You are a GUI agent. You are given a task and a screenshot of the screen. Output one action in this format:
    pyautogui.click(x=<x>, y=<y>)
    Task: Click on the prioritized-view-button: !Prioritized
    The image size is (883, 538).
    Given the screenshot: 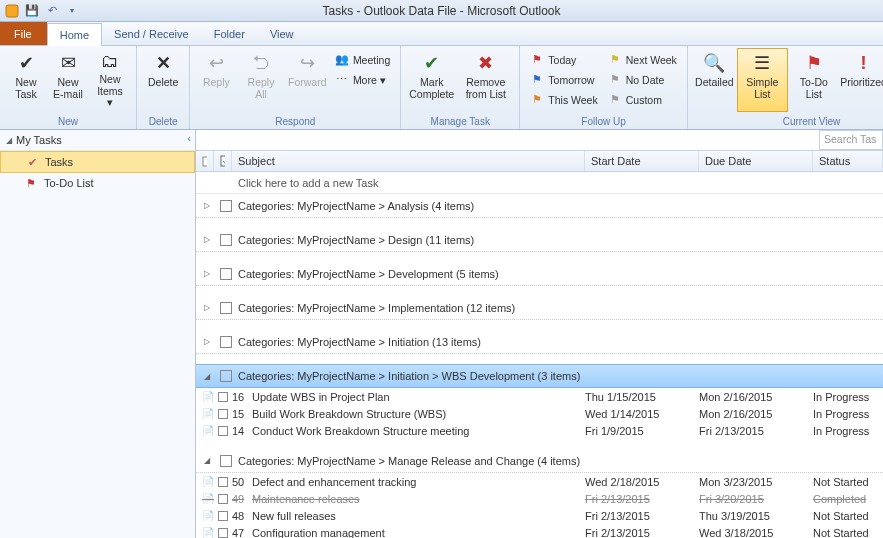 What is the action you would take?
    pyautogui.click(x=862, y=80)
    